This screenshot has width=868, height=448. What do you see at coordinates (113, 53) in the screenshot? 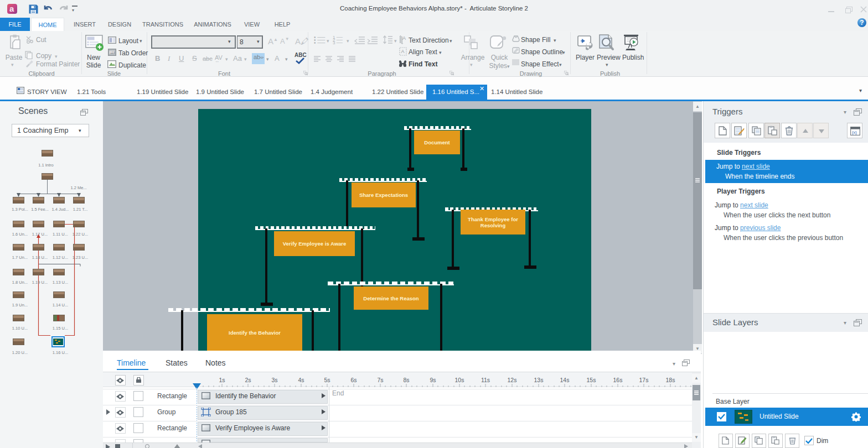
I see `svg-text: 123` at bounding box center [113, 53].